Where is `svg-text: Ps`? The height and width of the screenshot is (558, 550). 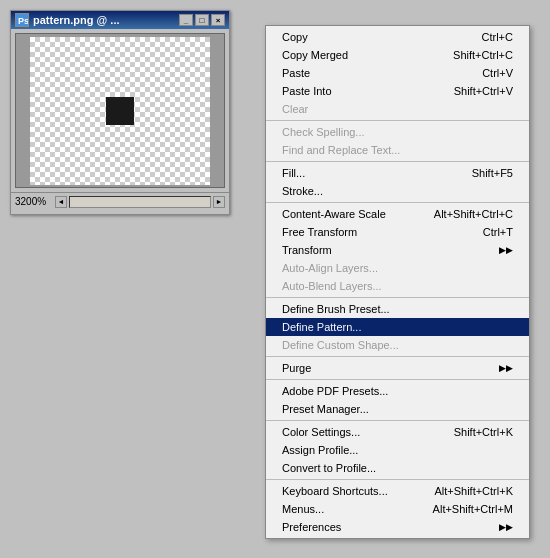 svg-text: Ps is located at coordinates (23, 21).